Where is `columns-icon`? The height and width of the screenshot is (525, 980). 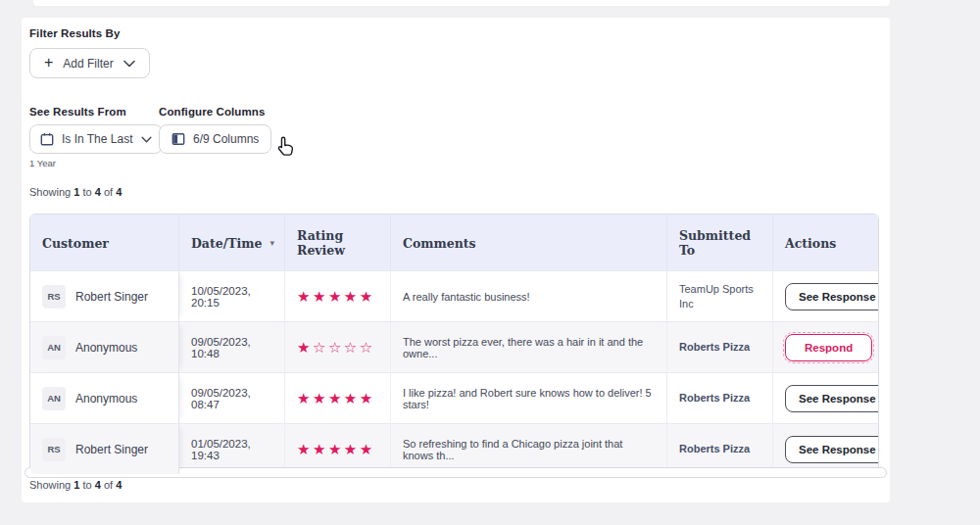
columns-icon is located at coordinates (178, 139).